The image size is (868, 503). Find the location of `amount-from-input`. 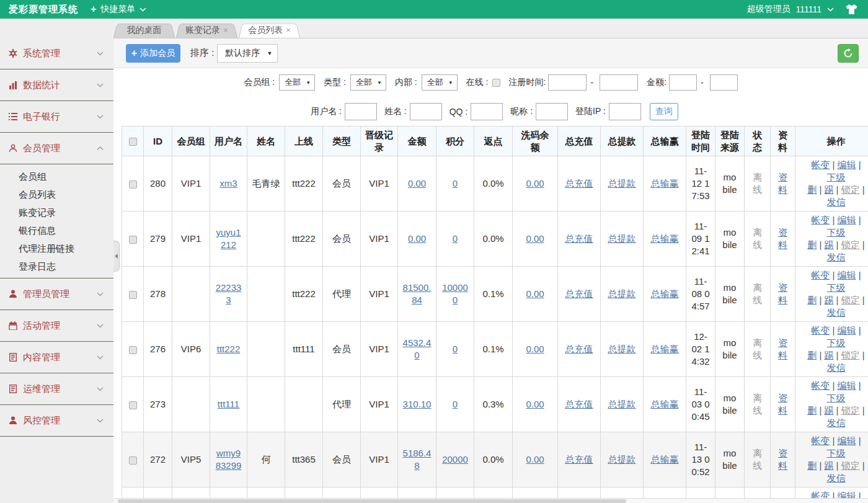

amount-from-input is located at coordinates (683, 82).